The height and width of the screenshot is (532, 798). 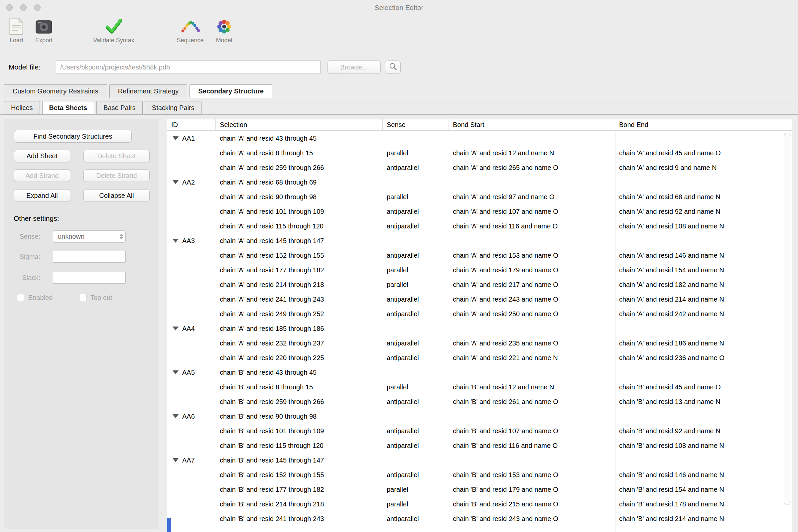 What do you see at coordinates (479, 270) in the screenshot?
I see `table-row: chain 'A' and resid 177 through 182 para…` at bounding box center [479, 270].